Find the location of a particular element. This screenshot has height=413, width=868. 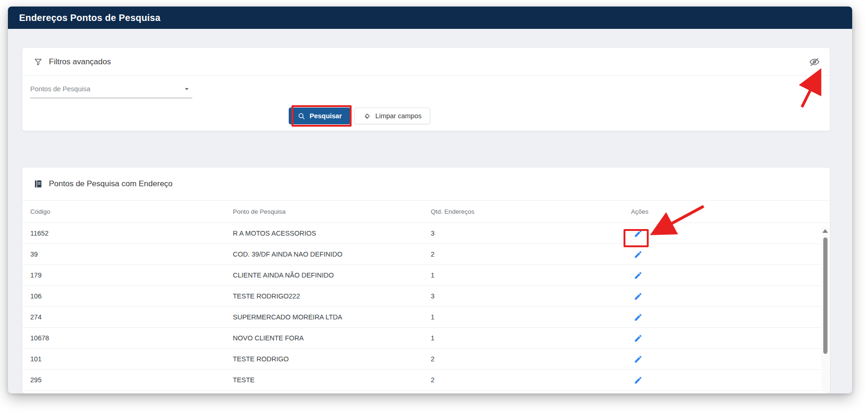

search-icon is located at coordinates (302, 116).